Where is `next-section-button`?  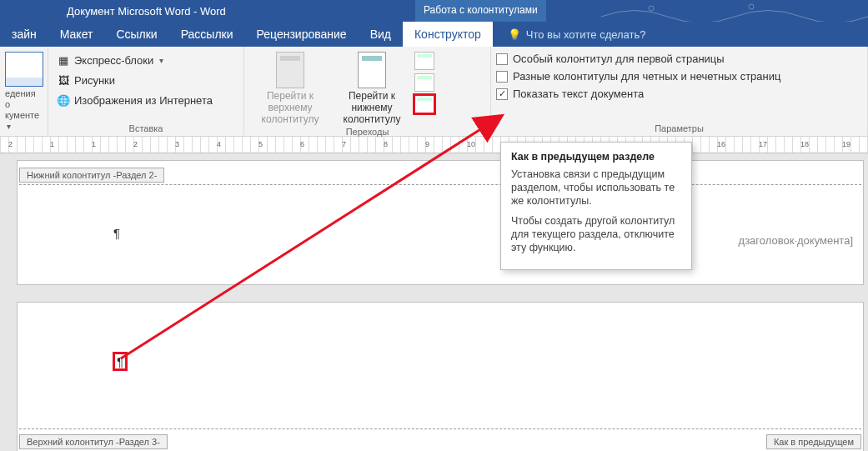 next-section-button is located at coordinates (424, 83).